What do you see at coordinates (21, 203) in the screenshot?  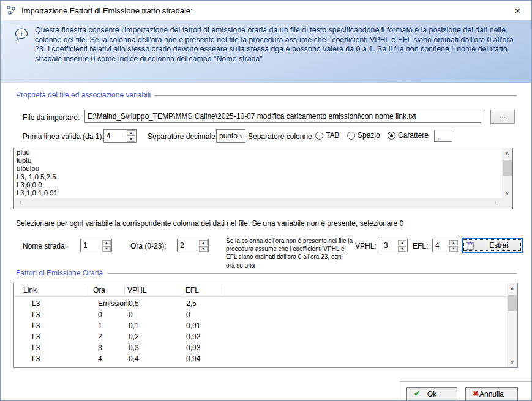 I see `scroll-left-icon: ‹` at bounding box center [21, 203].